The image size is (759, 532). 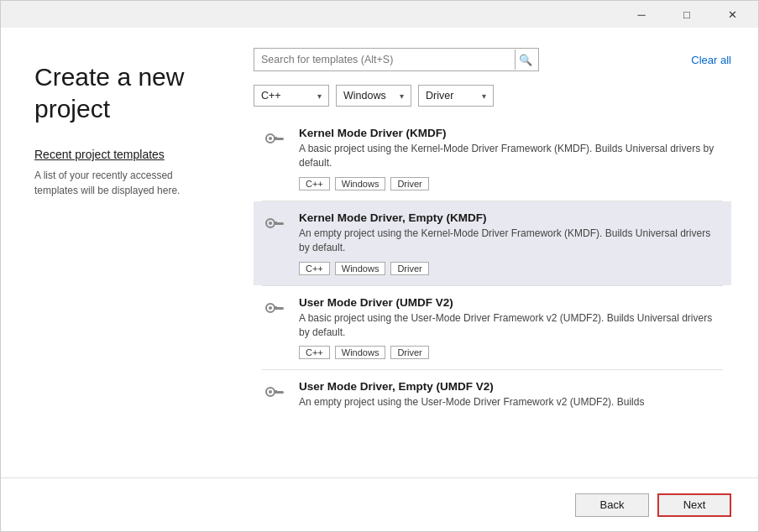 What do you see at coordinates (510, 352) in the screenshot?
I see `template-tags-umdf: C++ Windows Driver` at bounding box center [510, 352].